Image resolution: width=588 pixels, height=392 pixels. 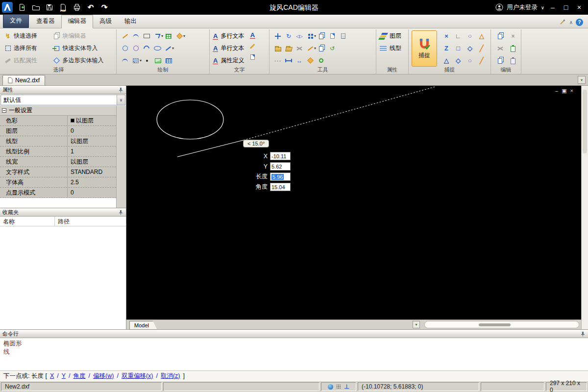 What do you see at coordinates (147, 36) in the screenshot?
I see `draw-rectangle-button` at bounding box center [147, 36].